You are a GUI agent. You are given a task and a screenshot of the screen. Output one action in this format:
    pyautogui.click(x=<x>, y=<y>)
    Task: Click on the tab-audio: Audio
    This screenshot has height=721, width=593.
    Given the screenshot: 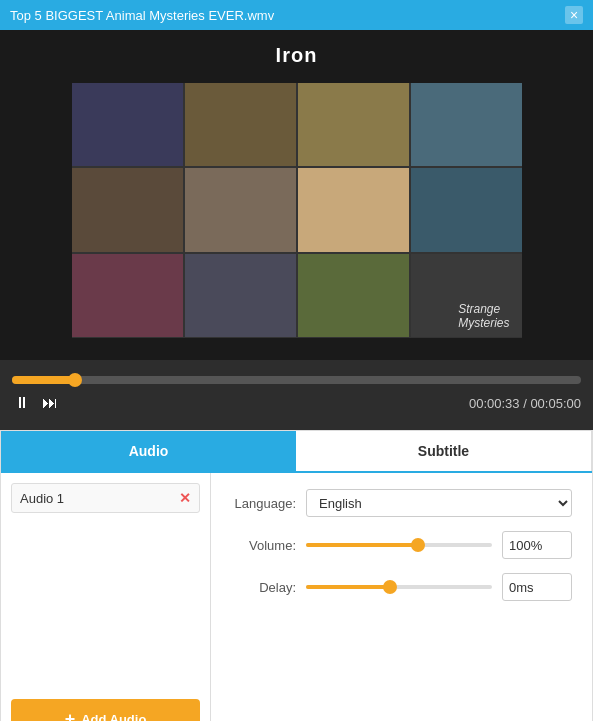 What is the action you would take?
    pyautogui.click(x=148, y=451)
    